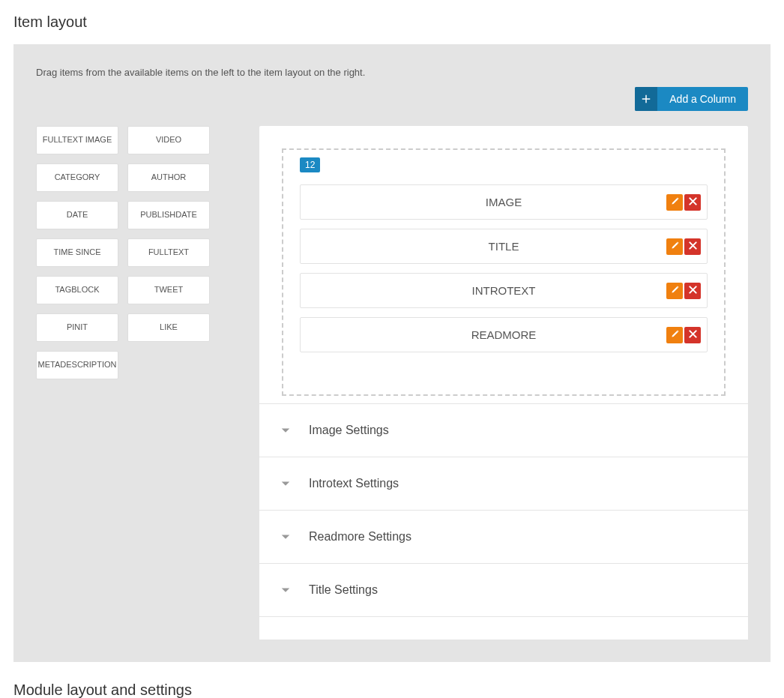 This screenshot has width=784, height=698. What do you see at coordinates (169, 253) in the screenshot?
I see `available-item: FULLTEXT` at bounding box center [169, 253].